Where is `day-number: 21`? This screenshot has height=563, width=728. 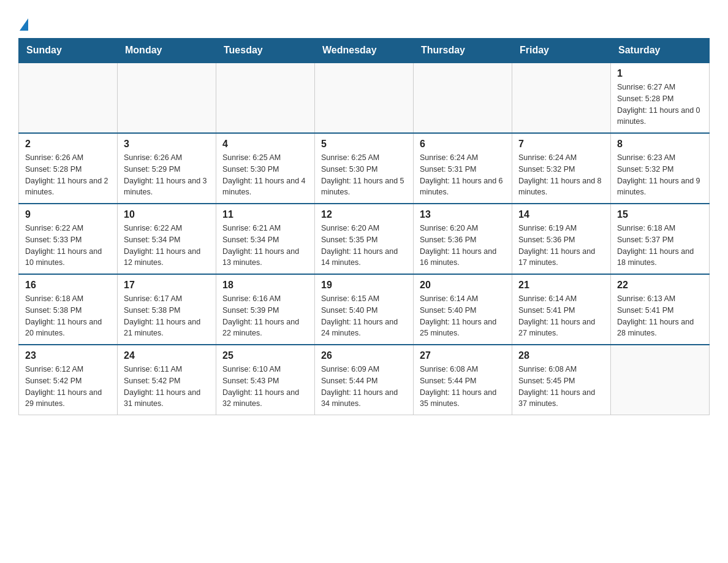 day-number: 21 is located at coordinates (561, 285).